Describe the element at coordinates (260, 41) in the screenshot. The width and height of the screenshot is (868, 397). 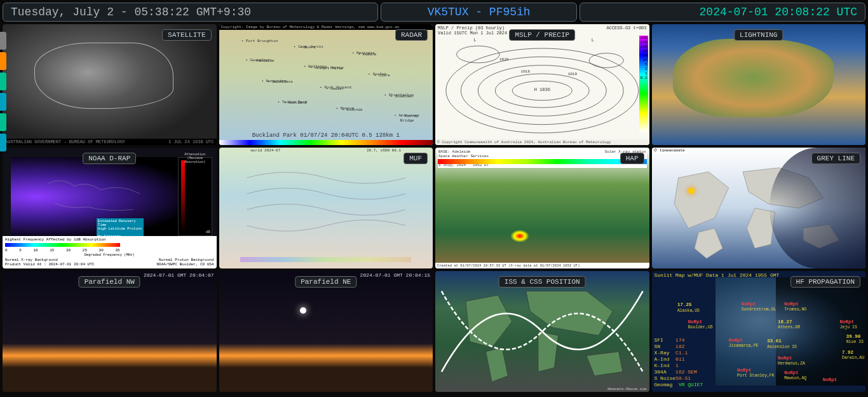
I see `radar-place-label: • Port Broughton` at that location.